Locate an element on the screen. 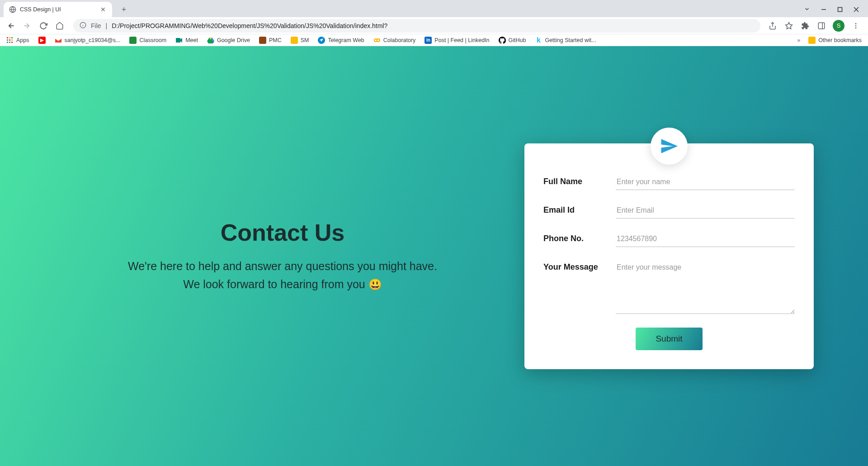  address-bar: File | D:/Project/PROGRAMMING/Web%20Deve… is located at coordinates (417, 26).